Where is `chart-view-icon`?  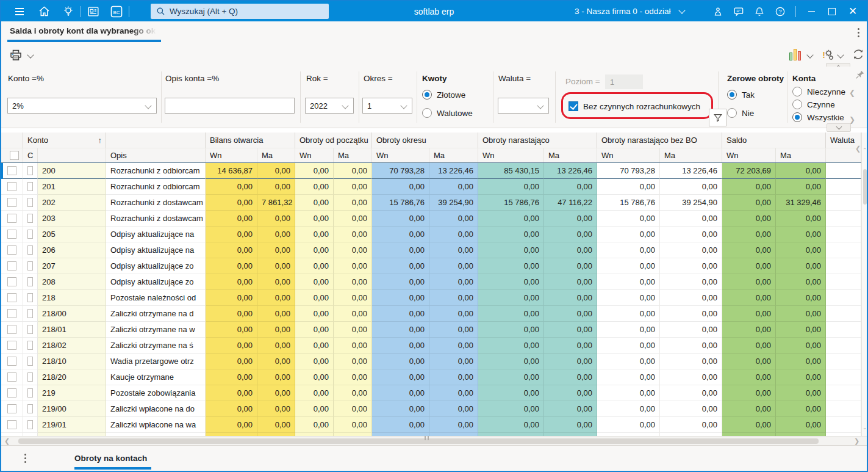 chart-view-icon is located at coordinates (795, 54).